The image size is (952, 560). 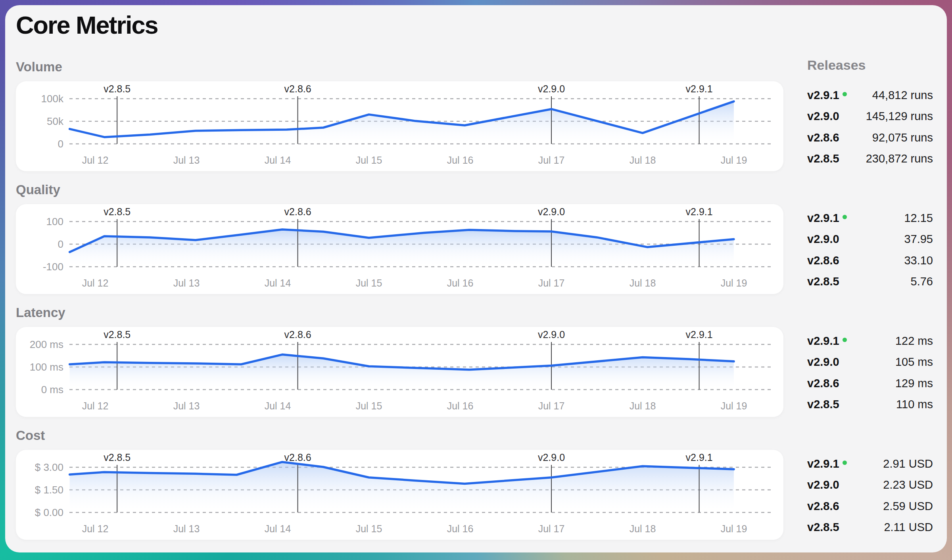 I want to click on release-row: v2.8.55.76, so click(x=870, y=281).